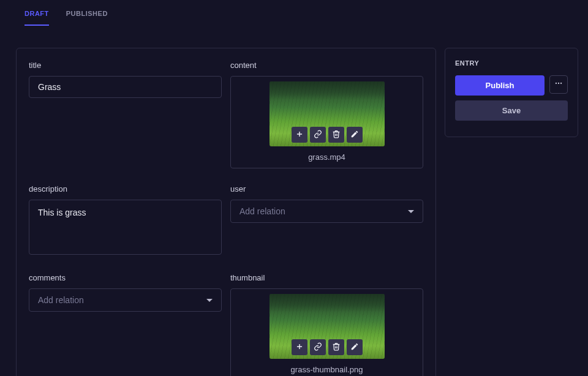  What do you see at coordinates (125, 300) in the screenshot?
I see `comments-relation-select: Add relation` at bounding box center [125, 300].